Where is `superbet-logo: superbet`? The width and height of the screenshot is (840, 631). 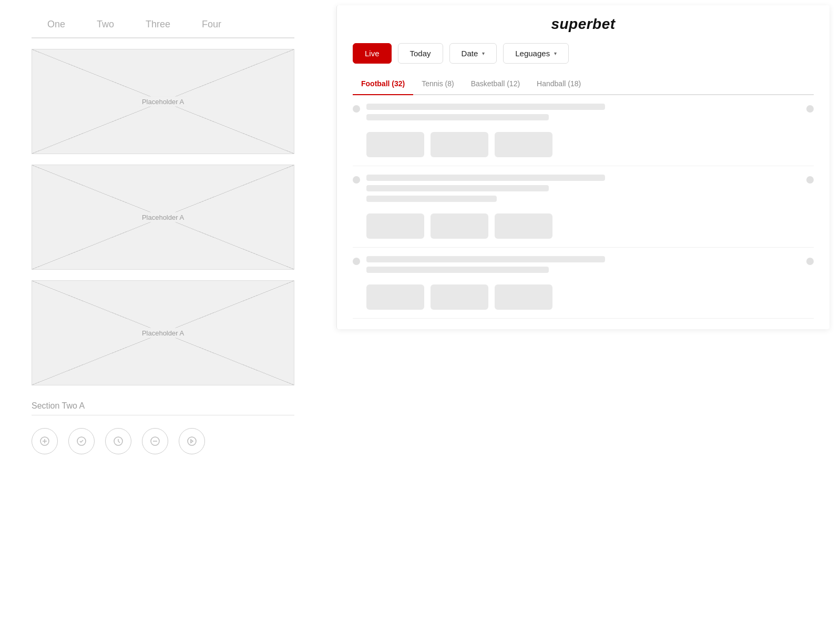 superbet-logo: superbet is located at coordinates (583, 24).